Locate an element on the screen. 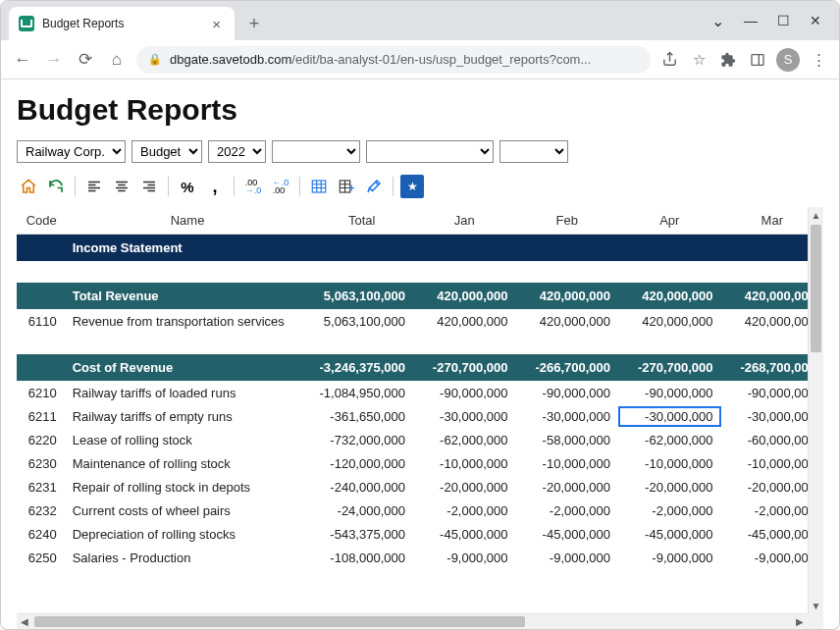 The height and width of the screenshot is (630, 840). cell-total: -1,084,950,000 is located at coordinates (361, 393).